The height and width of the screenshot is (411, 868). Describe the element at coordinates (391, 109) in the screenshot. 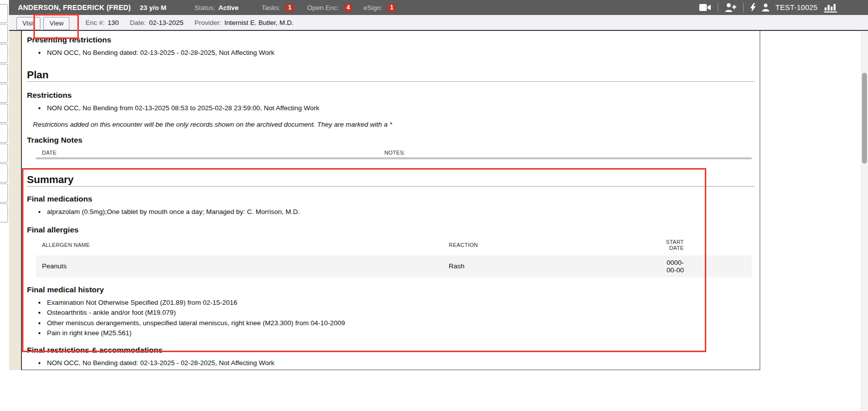

I see `restrictions-list: NON OCC, No Bending from 02-13-2025 08:5…` at that location.